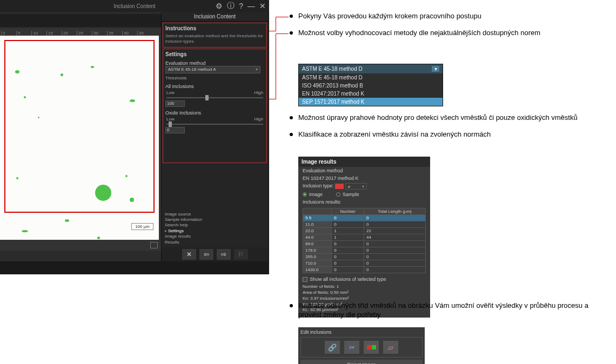 The height and width of the screenshot is (364, 616). What do you see at coordinates (364, 241) in the screenshot?
I see `results-table: NumberTotal Length (µm) 5.500 11.000 22.…` at bounding box center [364, 241].